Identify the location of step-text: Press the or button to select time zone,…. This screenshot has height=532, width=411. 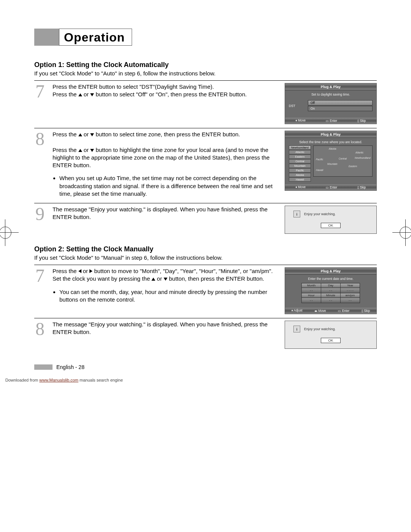
(165, 165).